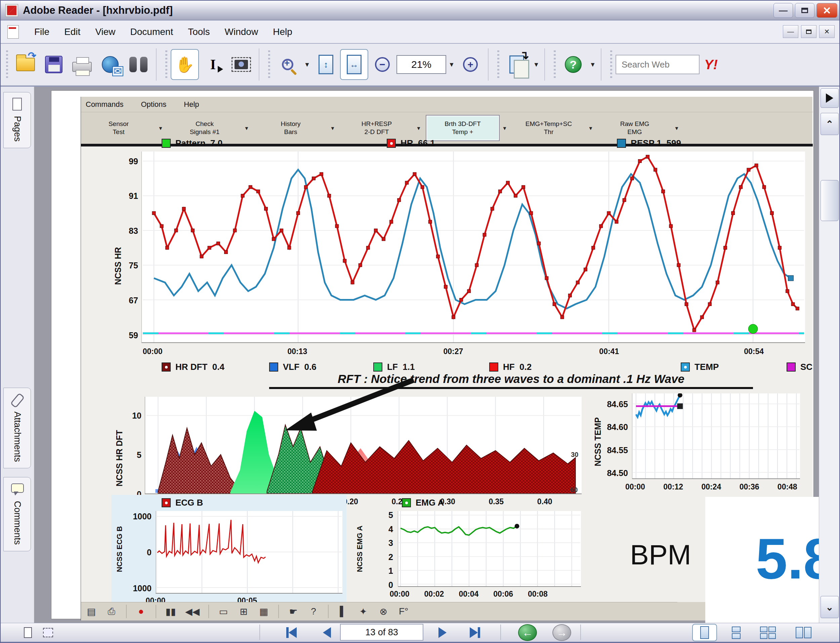 Image resolution: width=840 pixels, height=643 pixels. I want to click on doc-restore-button, so click(809, 31).